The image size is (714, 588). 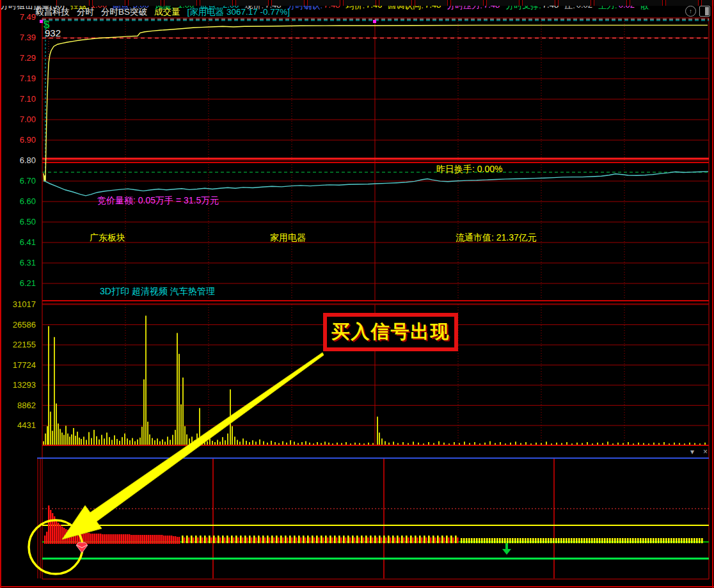 What do you see at coordinates (163, 12) in the screenshot?
I see `chart-title-bar: 毅昌科技 分时 分时BS突破 成交量 [家用电器 3067.17 -0.77%]` at bounding box center [163, 12].